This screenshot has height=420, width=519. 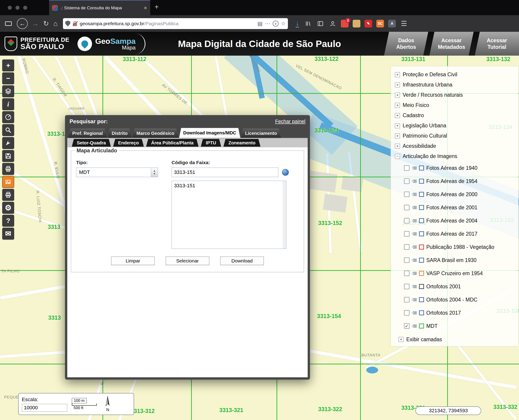 What do you see at coordinates (120, 133) in the screenshot?
I see `tab-distrito: Distrito` at bounding box center [120, 133].